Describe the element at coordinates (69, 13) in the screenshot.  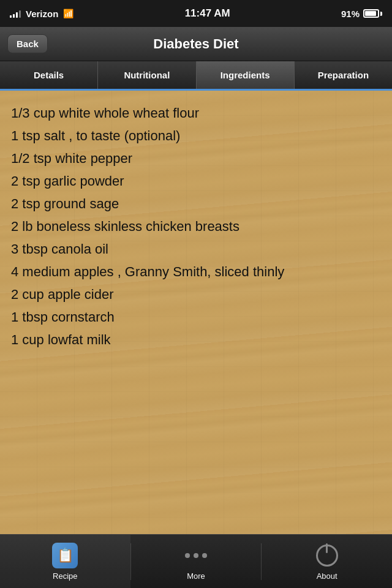
I see `wifi-icon: 📶` at that location.